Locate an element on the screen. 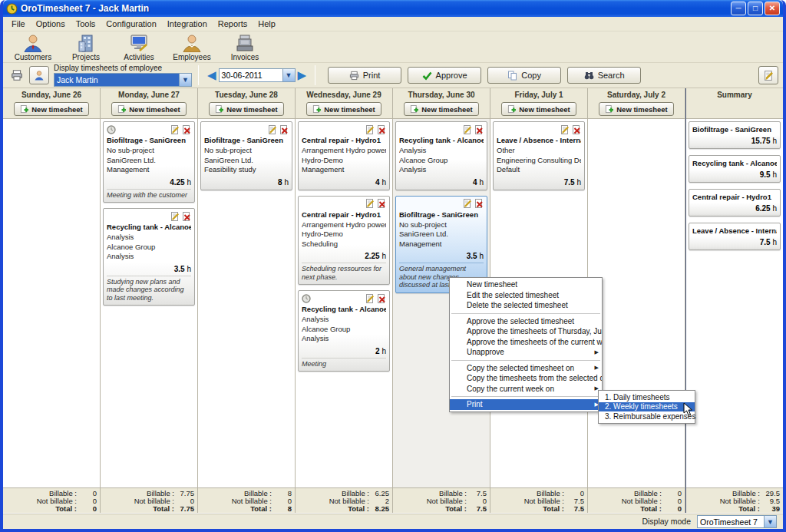 The image size is (786, 532). close-button: ✕ is located at coordinates (772, 8).